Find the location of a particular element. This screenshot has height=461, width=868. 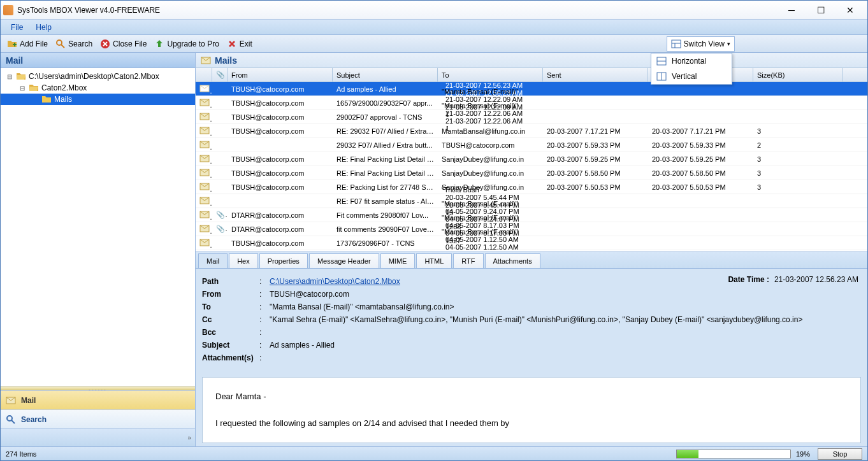

nav-search: Search is located at coordinates (98, 419).